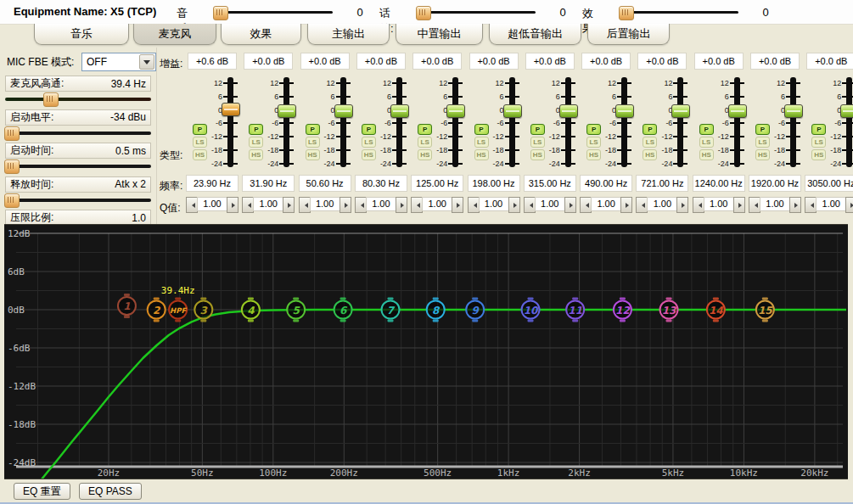  Describe the element at coordinates (719, 61) in the screenshot. I see `band-10-gain-value: +0.0 dB` at that location.